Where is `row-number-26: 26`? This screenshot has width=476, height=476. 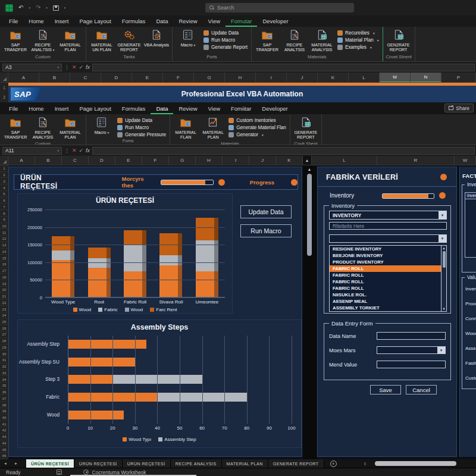
row-number-26: 26 is located at coordinates (4, 328).